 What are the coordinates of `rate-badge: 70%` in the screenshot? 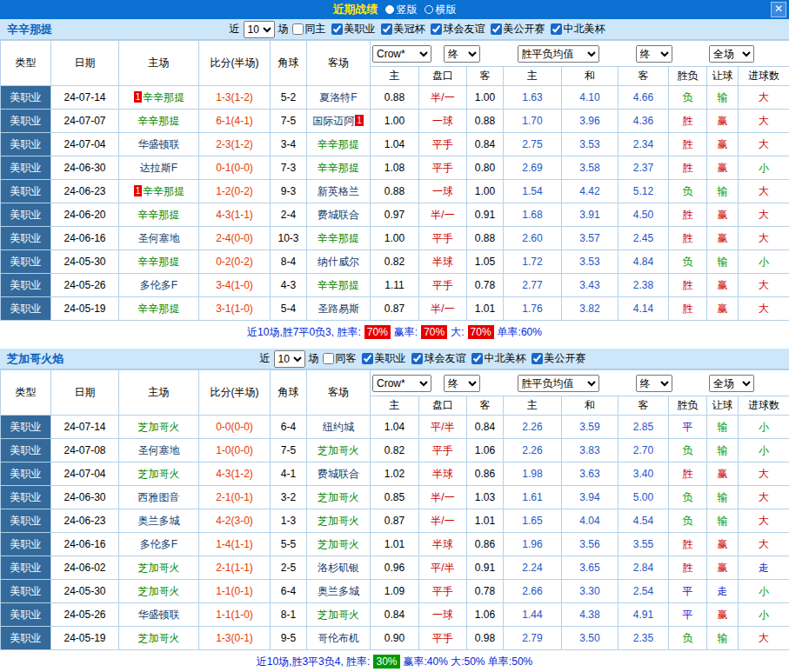 It's located at (434, 332).